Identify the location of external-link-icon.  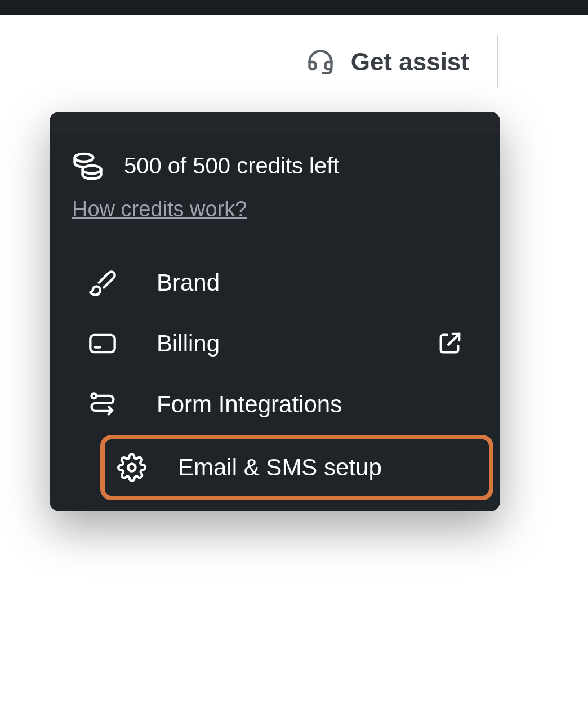
(449, 344).